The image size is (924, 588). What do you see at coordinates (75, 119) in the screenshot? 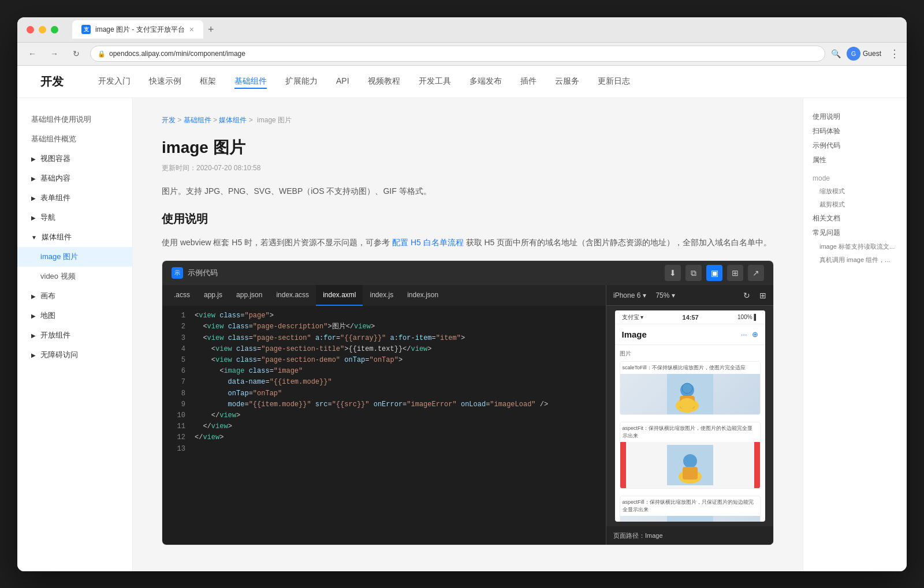
I see `sidebar-item-guide: 基础组件使用说明` at bounding box center [75, 119].